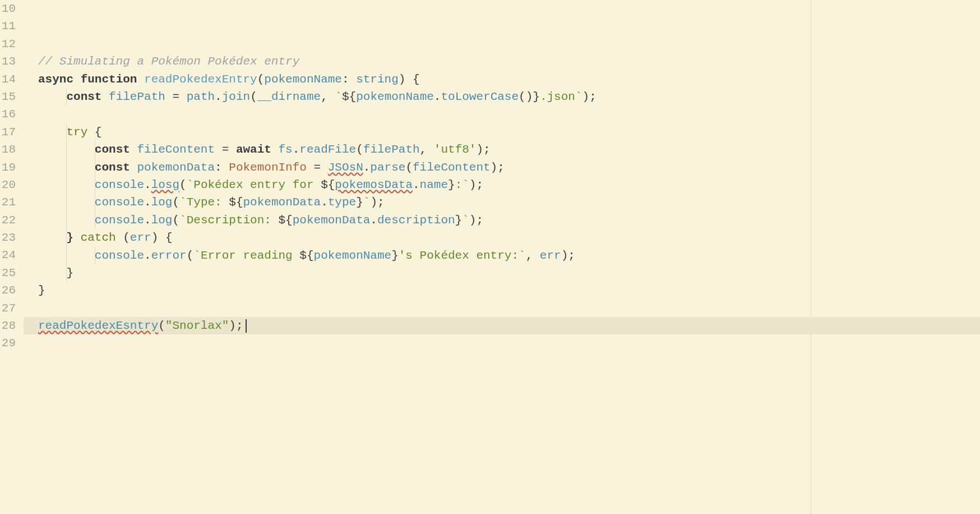 The image size is (980, 514). I want to click on code-token: ${, so click(306, 256).